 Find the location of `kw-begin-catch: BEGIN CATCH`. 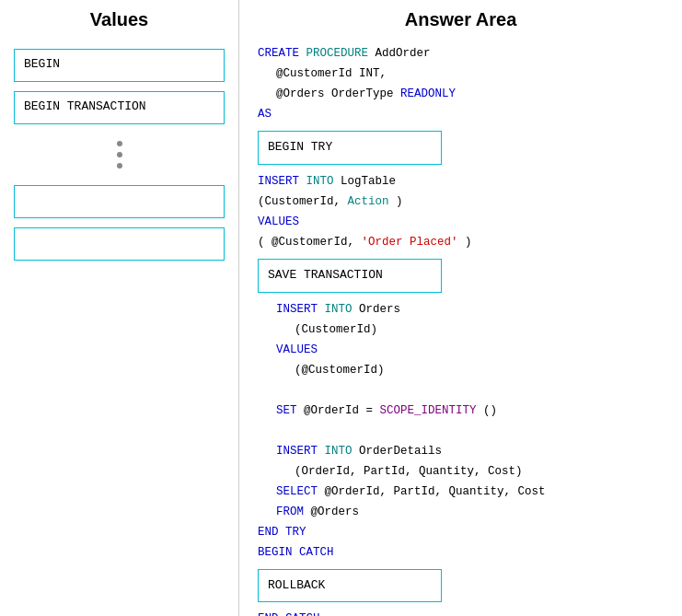

kw-begin-catch: BEGIN CATCH is located at coordinates (296, 552).